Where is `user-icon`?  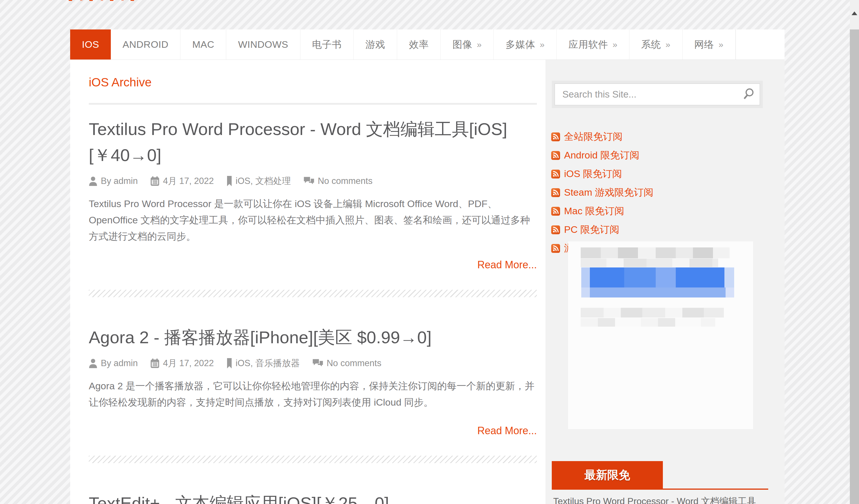 user-icon is located at coordinates (93, 363).